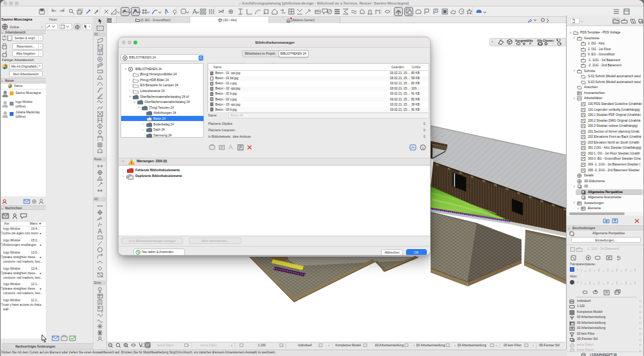 Image resolution: width=644 pixels, height=356 pixels. I want to click on svg-text: 1:100, so click(262, 345).